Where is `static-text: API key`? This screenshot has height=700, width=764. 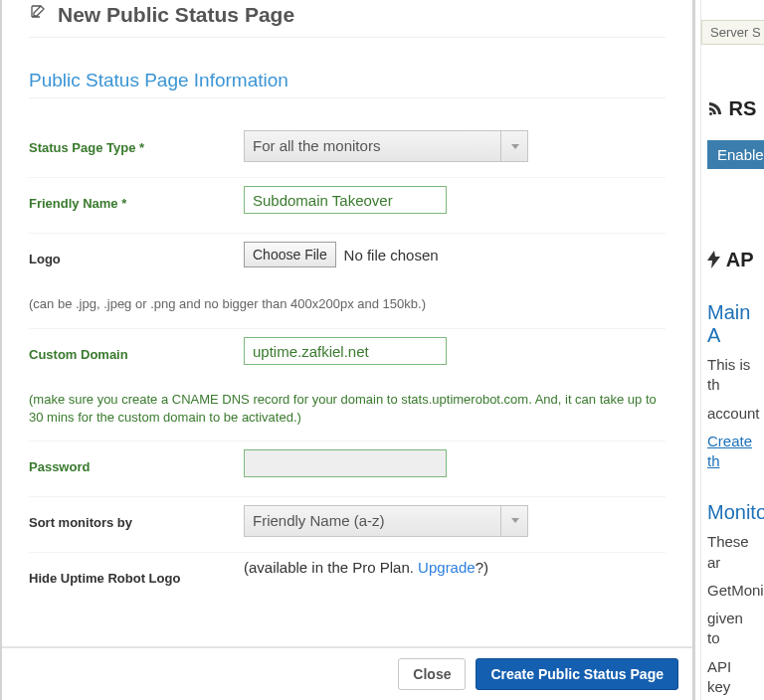 static-text: API key is located at coordinates (732, 678).